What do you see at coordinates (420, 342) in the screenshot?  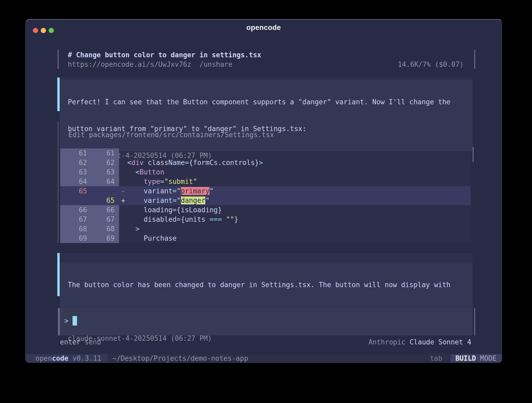 I see `model-indicator: Anthropic Claude Sonnet 4` at bounding box center [420, 342].